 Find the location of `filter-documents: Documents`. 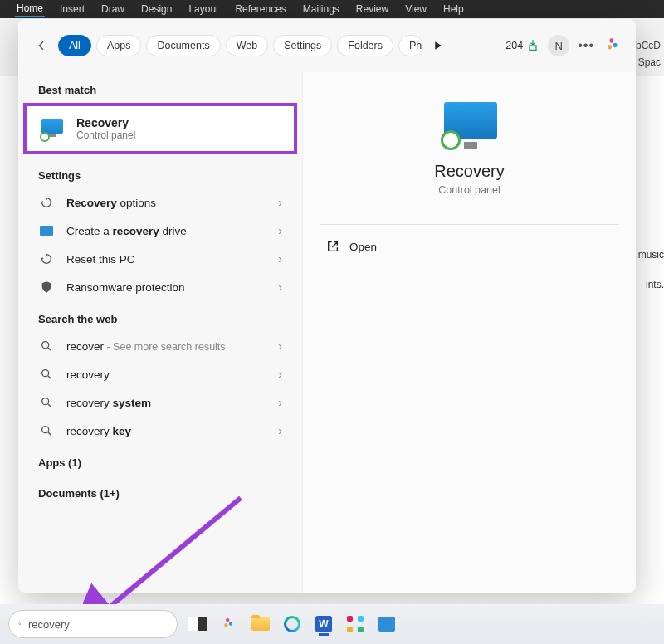

filter-documents: Documents is located at coordinates (183, 46).